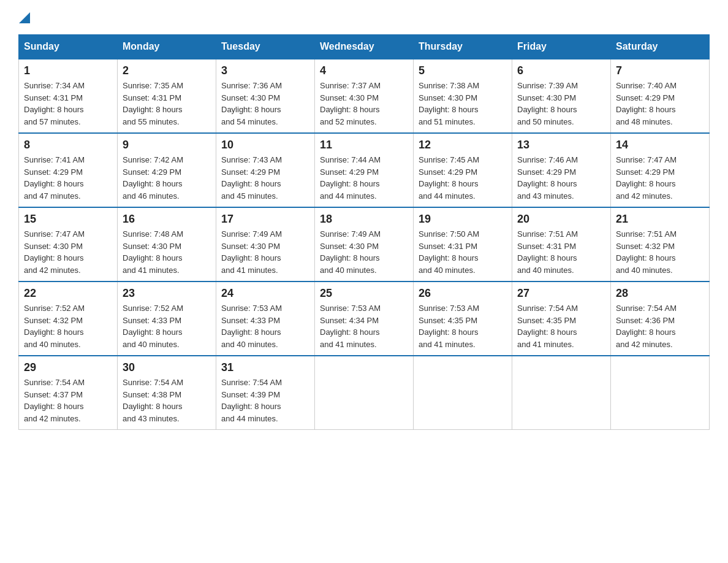 This screenshot has height=563, width=728. What do you see at coordinates (660, 71) in the screenshot?
I see `day-number: 7` at bounding box center [660, 71].